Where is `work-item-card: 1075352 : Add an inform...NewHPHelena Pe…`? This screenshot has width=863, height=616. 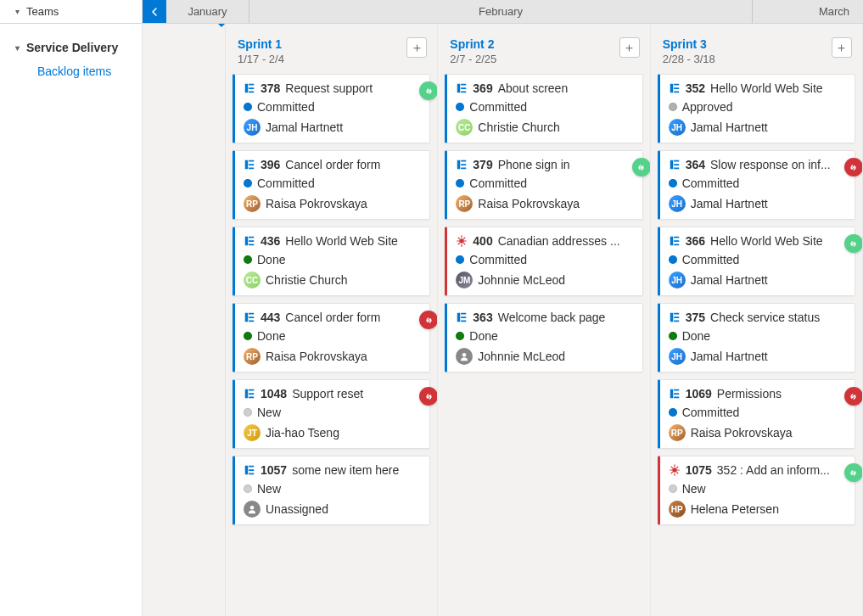
work-item-card: 1075352 : Add an inform...NewHPHelena Pe… is located at coordinates (757, 490).